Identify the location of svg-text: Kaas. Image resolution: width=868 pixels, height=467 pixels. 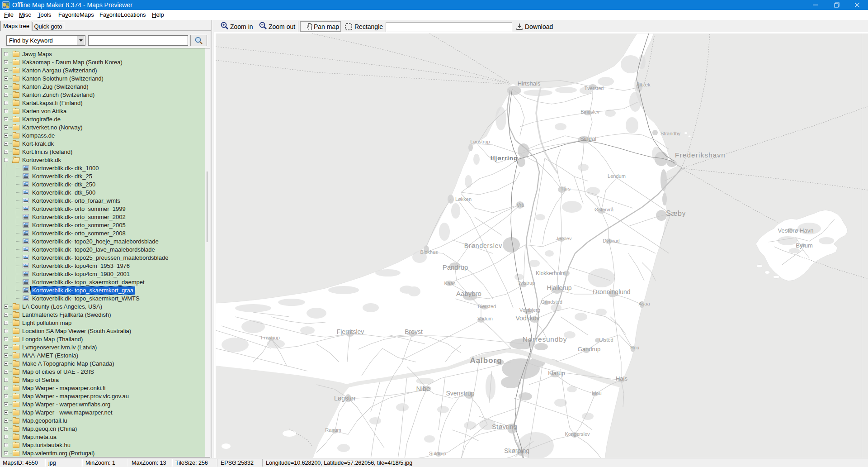
(450, 283).